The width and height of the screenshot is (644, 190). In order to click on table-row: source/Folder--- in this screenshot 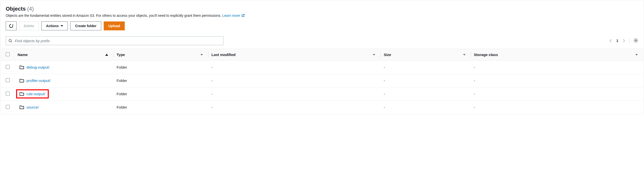, I will do `click(322, 107)`.